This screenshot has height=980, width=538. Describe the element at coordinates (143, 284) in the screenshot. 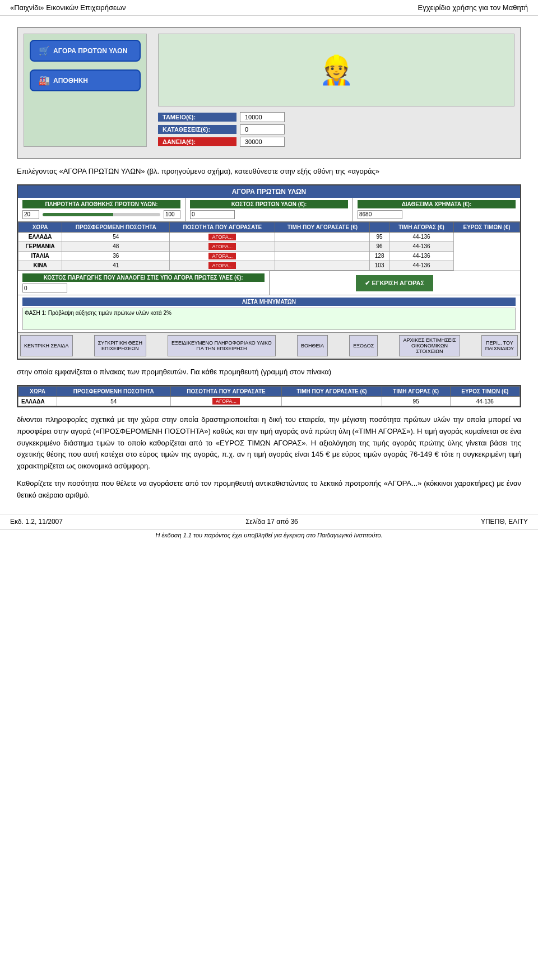

I see `production-cost-section: ΚΟΣΤΟΣ ΠΑΡΑΓΩΓΗΣ ΠΟΥ ΑΝΑΛΟΓΕΙ ΣΤΙΣ ΥΠΟ Α…` at that location.